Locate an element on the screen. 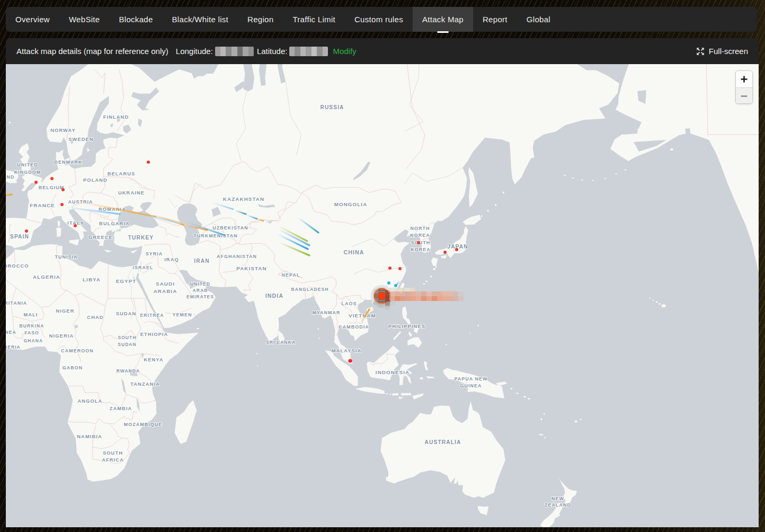  svg-text: ZEALAND is located at coordinates (558, 505).